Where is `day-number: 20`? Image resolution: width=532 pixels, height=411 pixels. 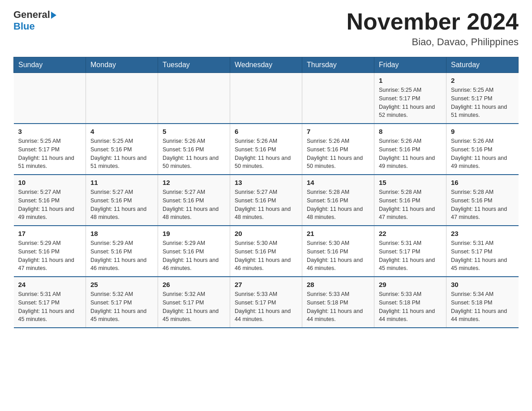
day-number: 20 is located at coordinates (266, 234).